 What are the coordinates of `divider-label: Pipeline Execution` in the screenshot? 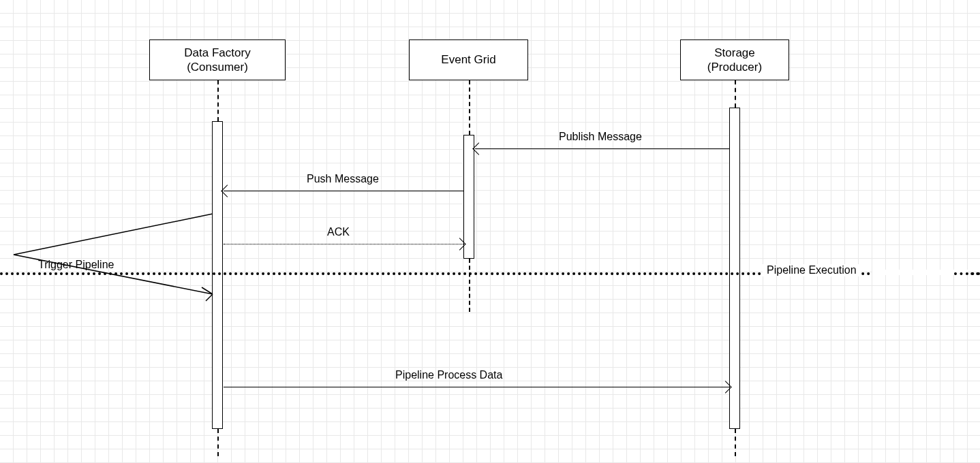 It's located at (812, 270).